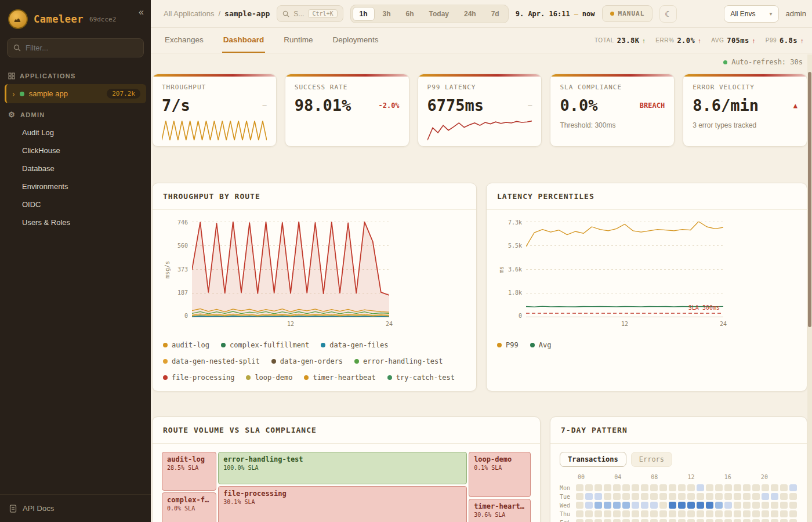 The width and height of the screenshot is (812, 522). I want to click on legend-item-data-gen-orders: data-gen-orders, so click(307, 361).